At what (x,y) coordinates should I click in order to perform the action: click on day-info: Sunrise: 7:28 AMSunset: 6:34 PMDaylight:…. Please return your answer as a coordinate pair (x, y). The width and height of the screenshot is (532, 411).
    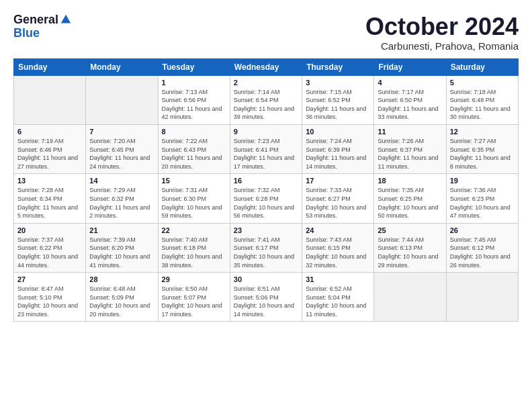
    Looking at the image, I should click on (50, 203).